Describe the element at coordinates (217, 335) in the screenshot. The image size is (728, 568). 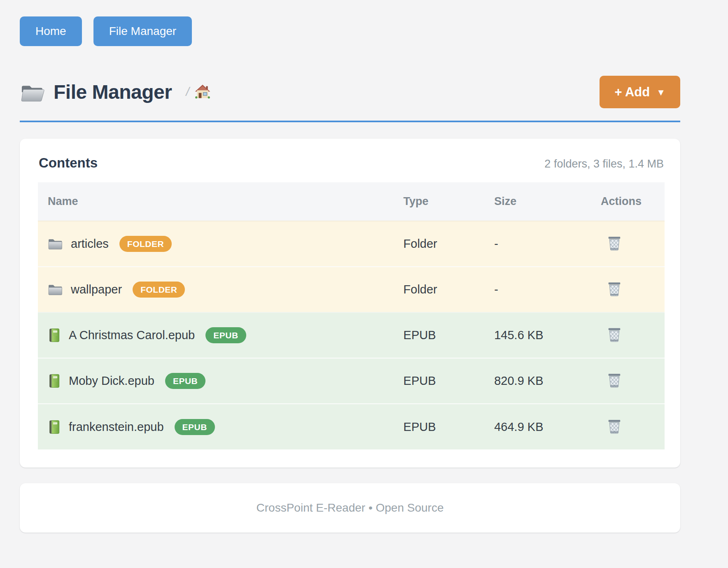
I see `entry-link: A Christmas Carol.epub EPUB` at that location.